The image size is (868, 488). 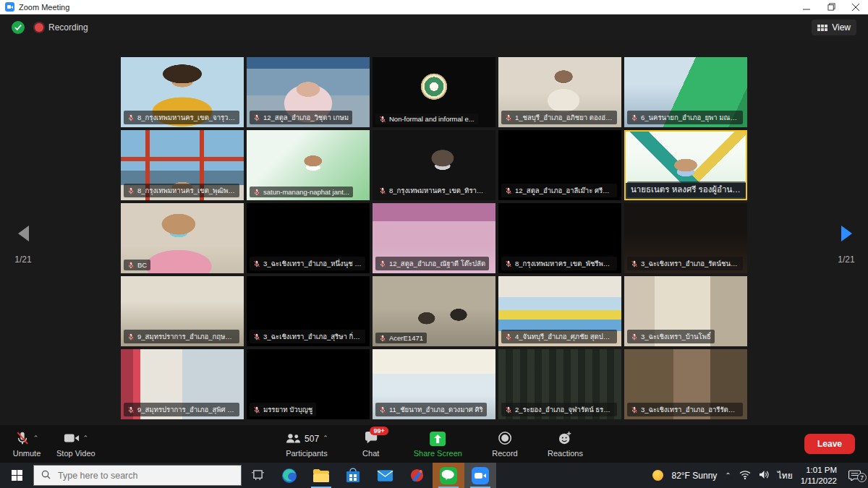 I want to click on taskbar-clock: 1:01 PM 1/11/2022, so click(x=819, y=476).